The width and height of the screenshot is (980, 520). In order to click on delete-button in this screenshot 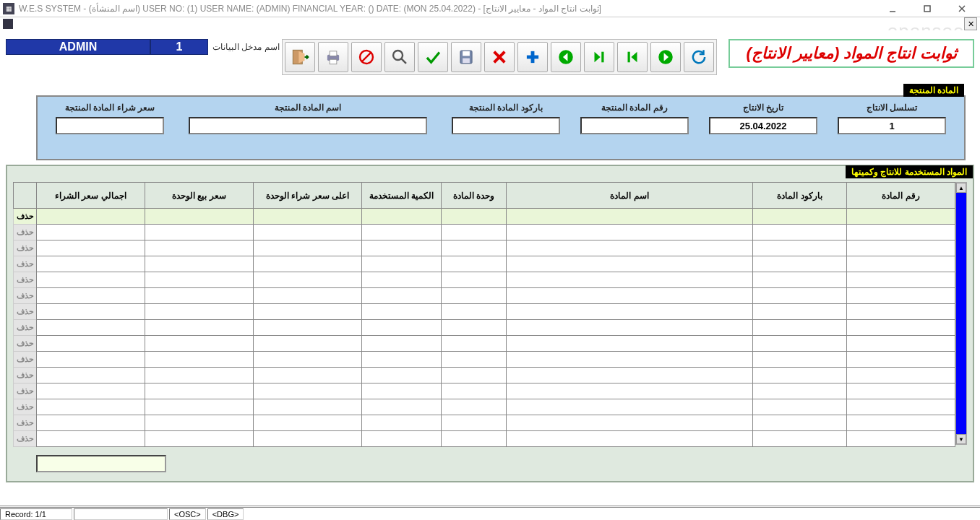, I will do `click(499, 57)`.